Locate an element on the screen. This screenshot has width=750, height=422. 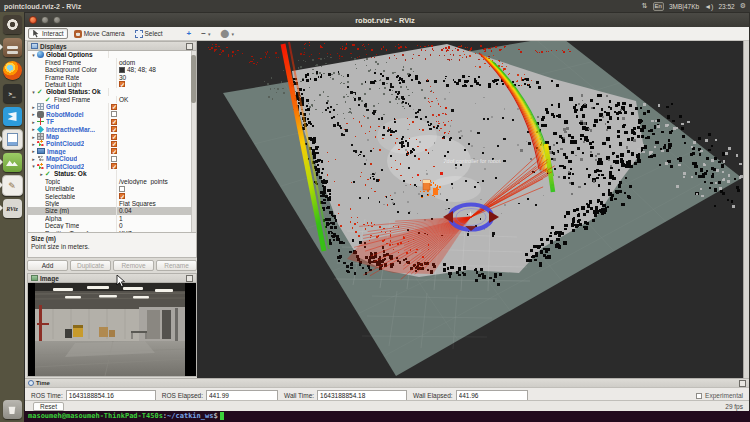
tree-row-position-transf-: Position Transf...XYZ is located at coordinates (110, 232).